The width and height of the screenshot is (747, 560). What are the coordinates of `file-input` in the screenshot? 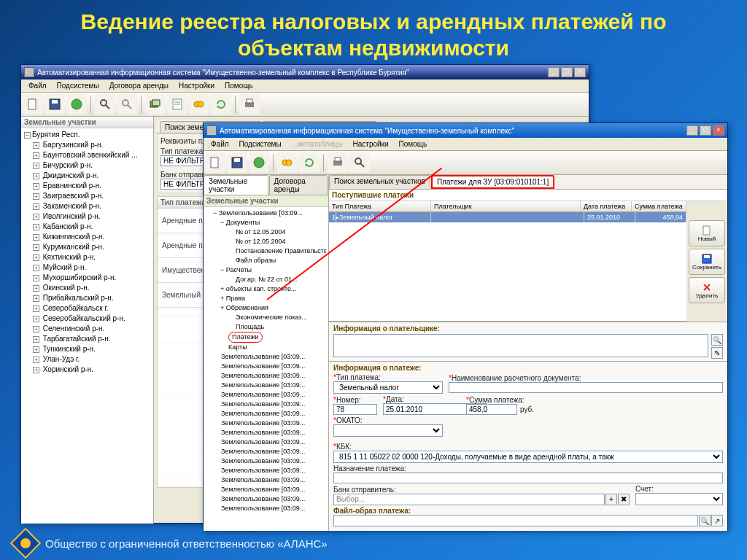 It's located at (516, 521).